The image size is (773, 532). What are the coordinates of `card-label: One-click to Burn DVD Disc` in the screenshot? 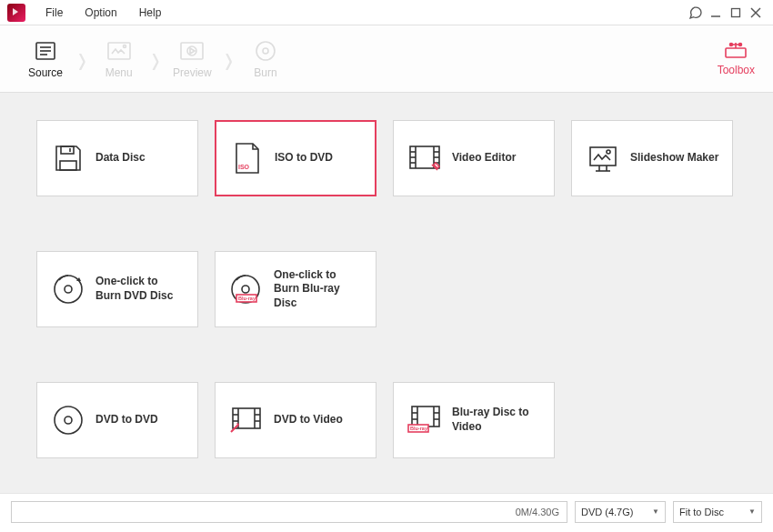 It's located at (140, 289).